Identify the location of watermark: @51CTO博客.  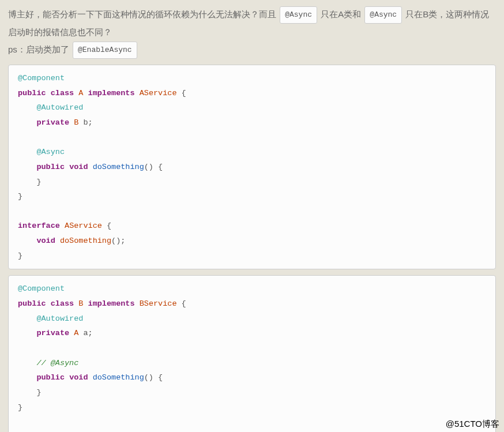
(473, 425).